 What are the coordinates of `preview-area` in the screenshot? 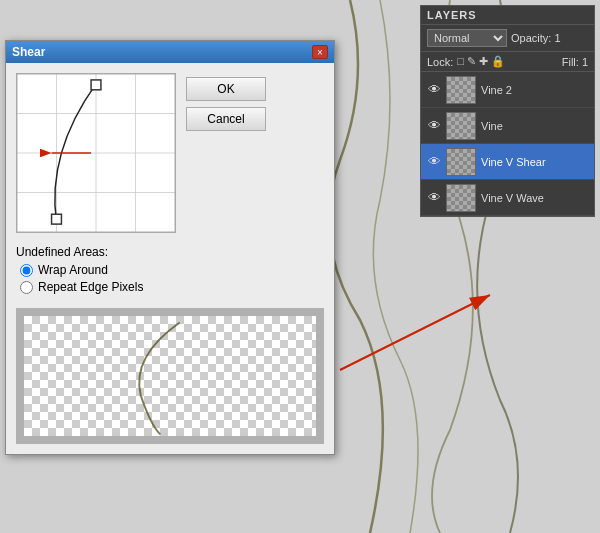 It's located at (170, 376).